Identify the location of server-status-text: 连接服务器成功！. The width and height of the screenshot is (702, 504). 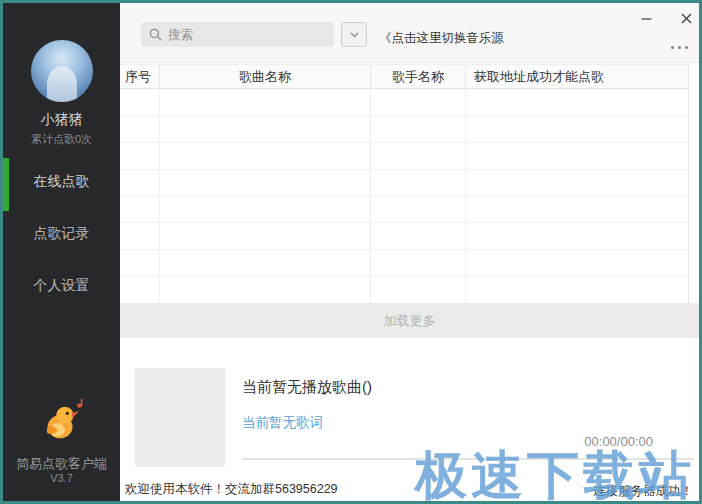
(643, 492).